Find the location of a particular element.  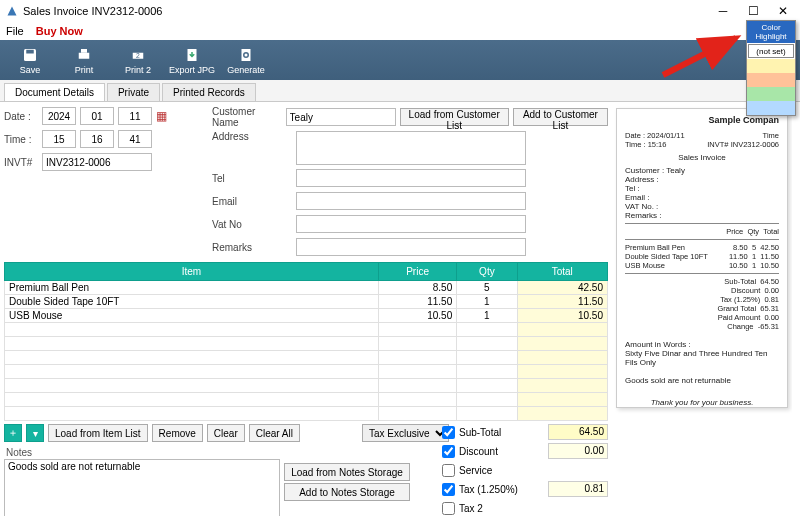

tab-printed-records: Printed Records is located at coordinates (209, 92).